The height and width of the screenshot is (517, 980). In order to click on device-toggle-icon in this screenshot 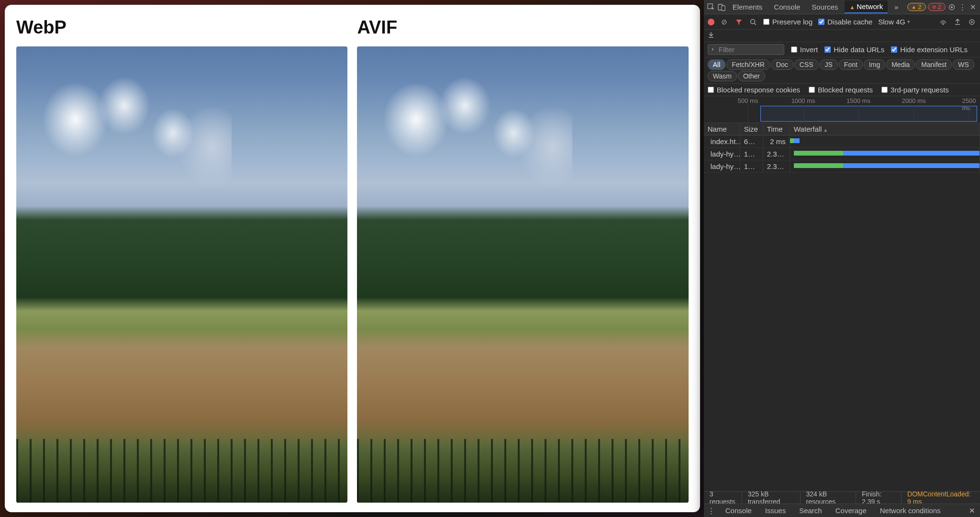, I will do `click(722, 7)`.